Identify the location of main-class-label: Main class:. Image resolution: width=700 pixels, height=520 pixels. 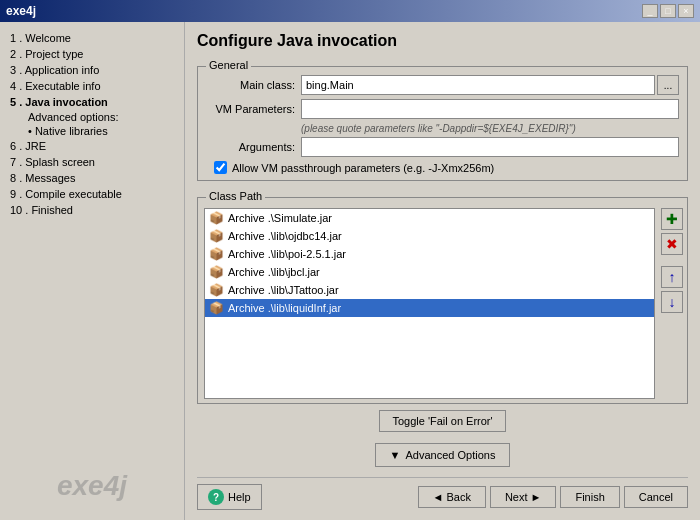
(254, 85).